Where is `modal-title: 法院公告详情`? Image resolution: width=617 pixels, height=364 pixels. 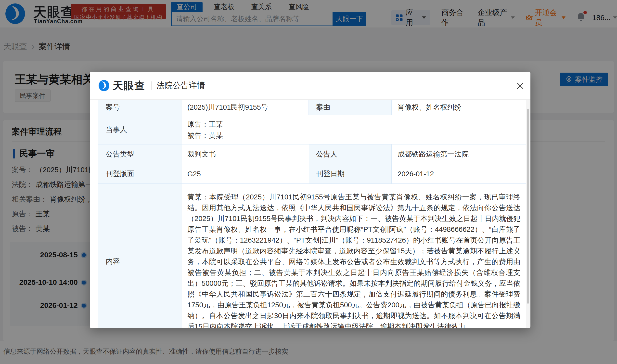
modal-title: 法院公告详情 is located at coordinates (181, 85).